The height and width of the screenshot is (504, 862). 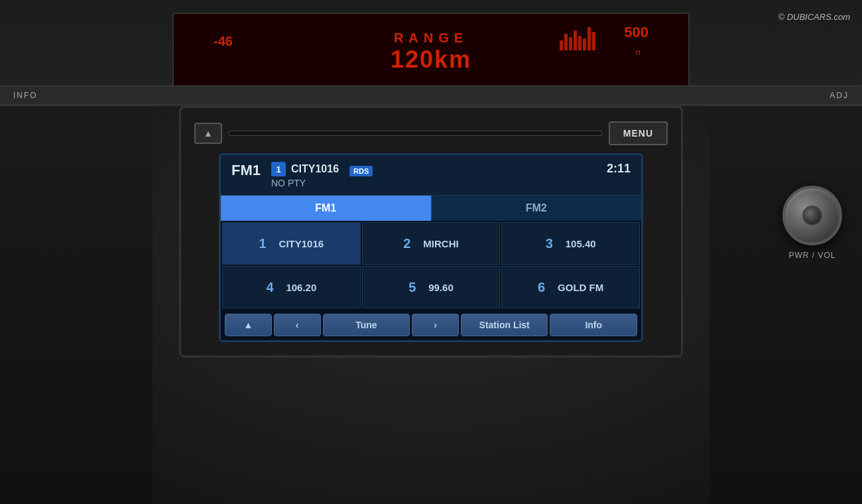 What do you see at coordinates (292, 243) in the screenshot?
I see `preset-1: 1 CITY1016` at bounding box center [292, 243].